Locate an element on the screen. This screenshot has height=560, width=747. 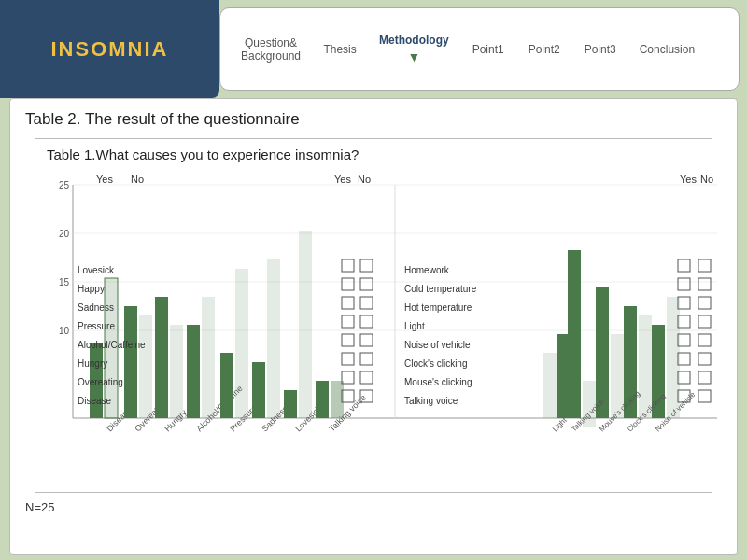
svg-text: Happy is located at coordinates (92, 289).